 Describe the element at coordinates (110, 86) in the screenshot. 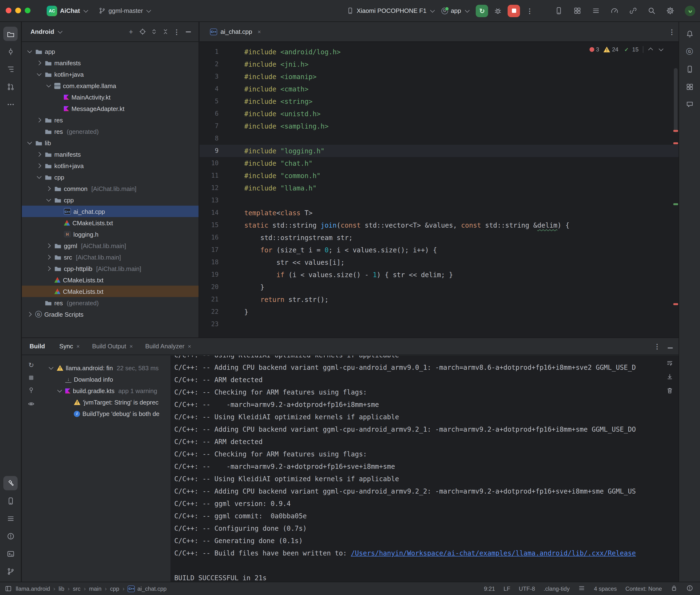

I see `tree-item-com-example-llama: com.example.llama` at that location.